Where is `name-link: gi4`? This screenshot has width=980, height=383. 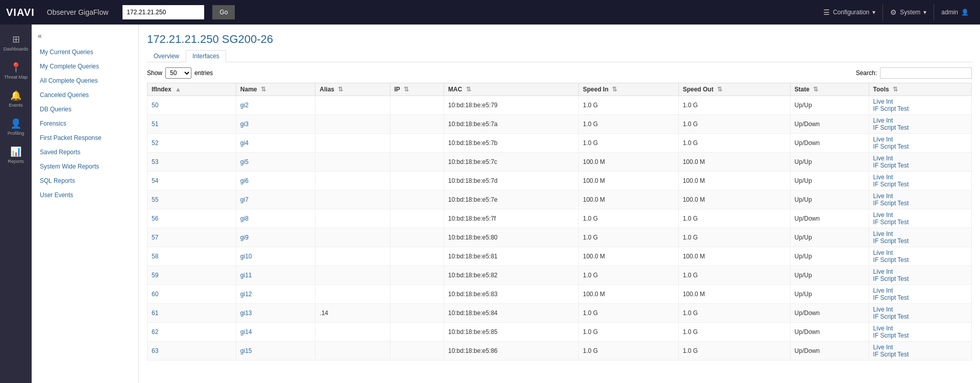
name-link: gi4 is located at coordinates (244, 143).